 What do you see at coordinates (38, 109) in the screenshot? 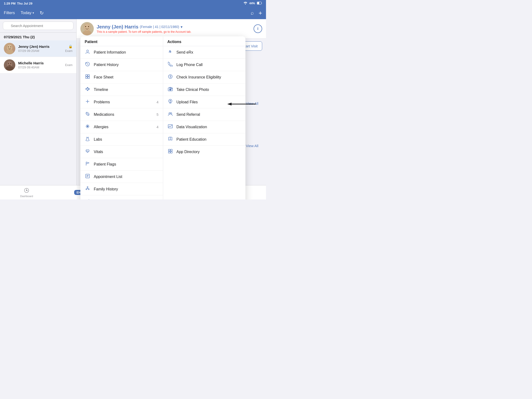
I see `sidebar: 🔍 07/29/2021 Thu (2) Jenny (Jen) Harris …` at bounding box center [38, 109].